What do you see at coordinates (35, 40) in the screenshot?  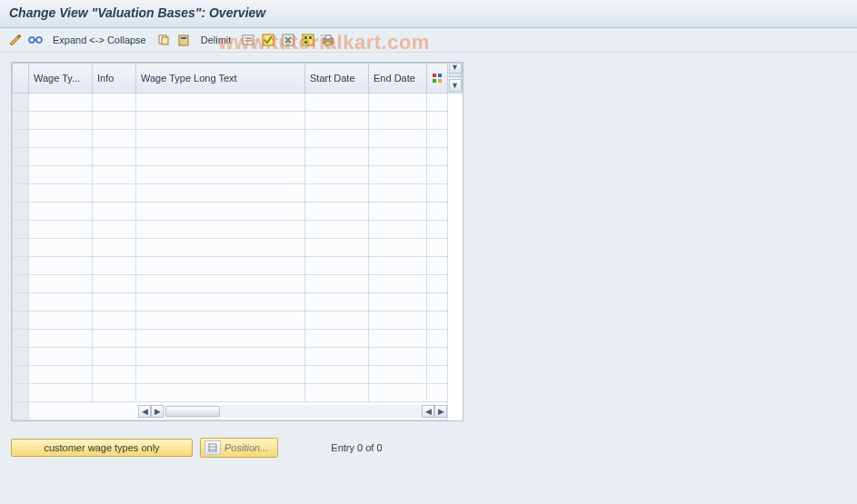 I see `glasses-icon` at bounding box center [35, 40].